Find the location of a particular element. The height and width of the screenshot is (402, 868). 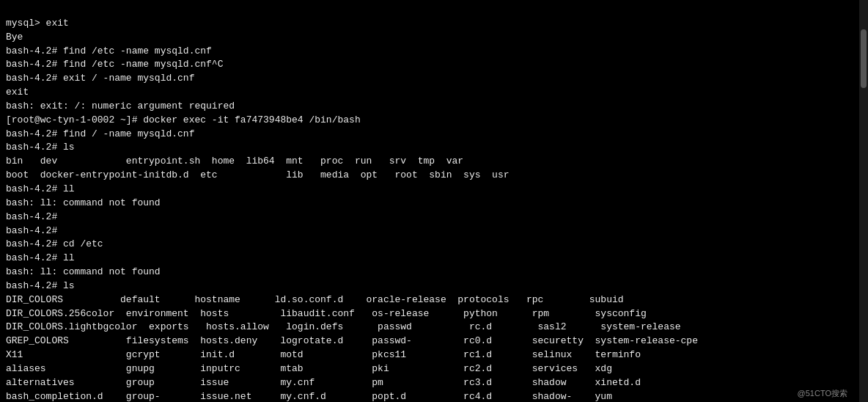

line-8: [root@wc-tyn-1-0002 ~]# docker exec -it … is located at coordinates (183, 120).